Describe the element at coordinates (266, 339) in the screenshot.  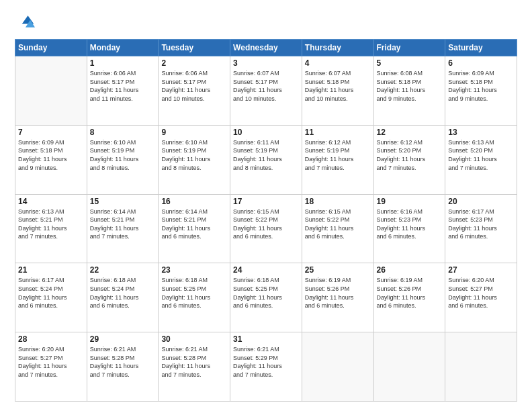
I see `day-number: 31` at that location.